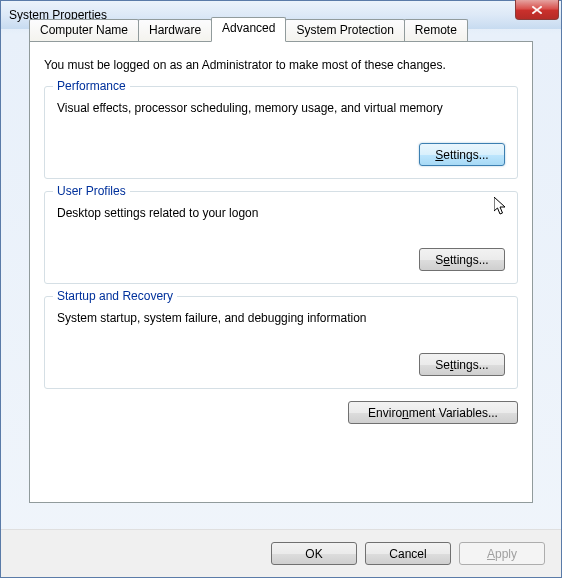 The image size is (562, 578). I want to click on close-icon, so click(537, 10).